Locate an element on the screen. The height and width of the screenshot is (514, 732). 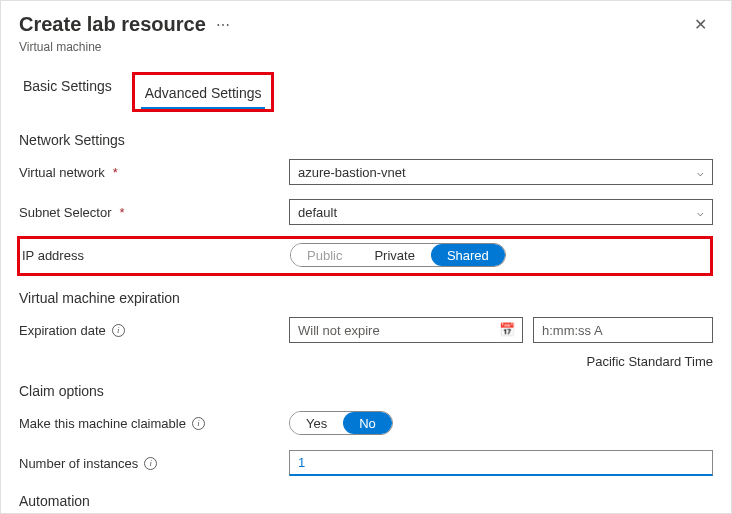
tab-basic-settings: Basic Settings is located at coordinates (68, 92).